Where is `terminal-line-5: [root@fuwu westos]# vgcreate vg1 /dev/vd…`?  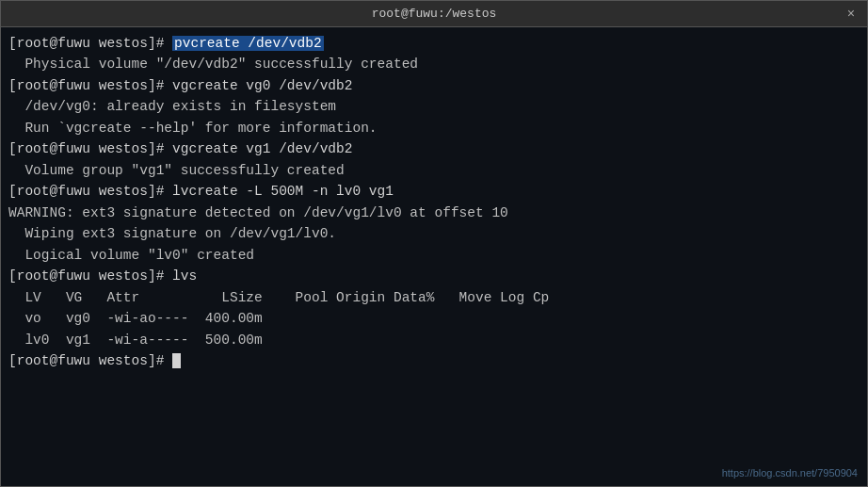 terminal-line-5: [root@fuwu westos]# vgcreate vg1 /dev/vd… is located at coordinates (434, 149).